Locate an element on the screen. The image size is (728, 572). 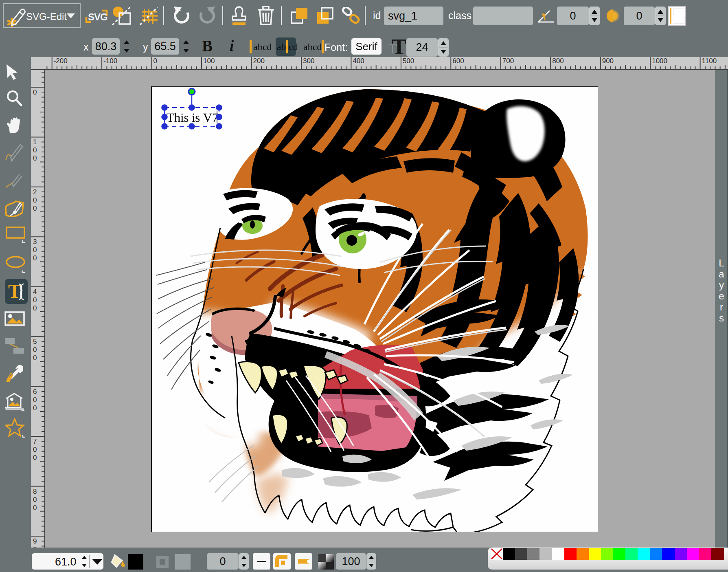
svg-text: 1 is located at coordinates (35, 142).